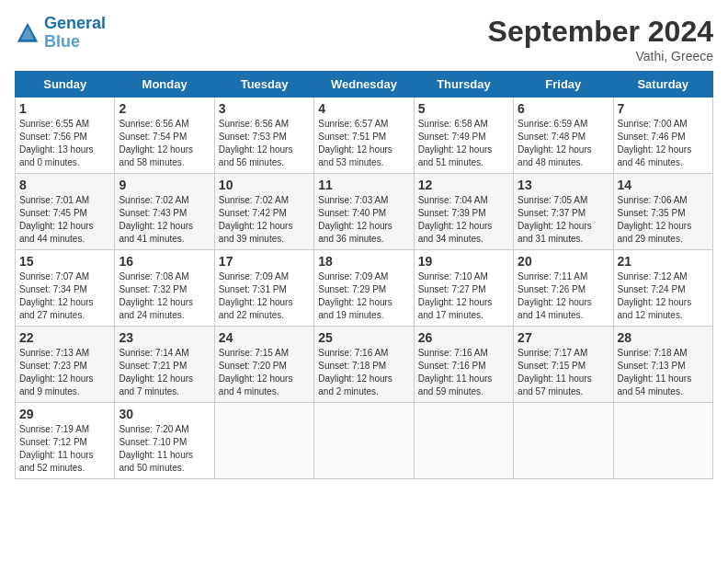 This screenshot has height=563, width=728. What do you see at coordinates (364, 289) in the screenshot?
I see `calendar-cell: 18Sunrise: 7:09 AMSunset: 7:29 PMDayligh…` at bounding box center [364, 289].